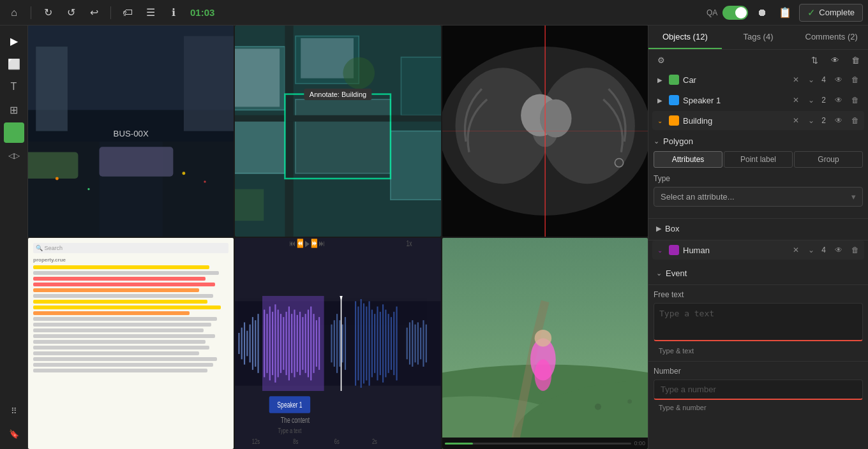 The width and height of the screenshot is (868, 449). I want to click on speaker1-visibility-icon: 👁, so click(839, 100).